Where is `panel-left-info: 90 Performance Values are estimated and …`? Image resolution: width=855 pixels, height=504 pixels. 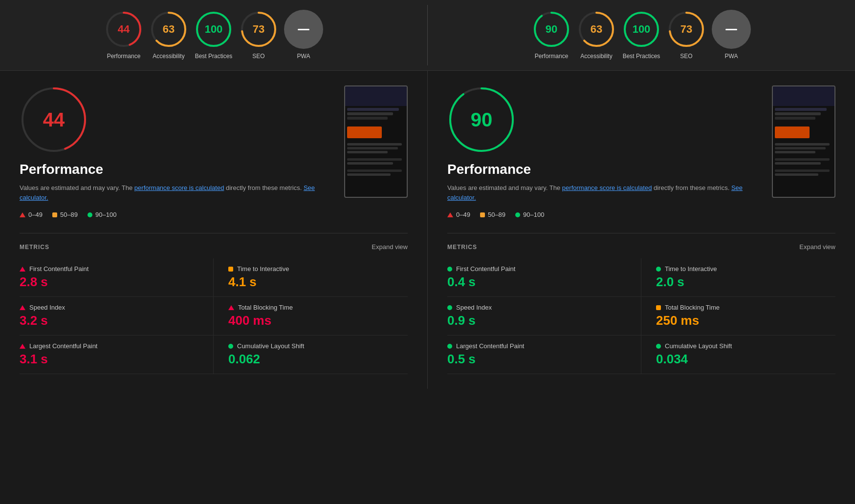 panel-left-info: 90 Performance Values are estimated and … is located at coordinates (600, 152).